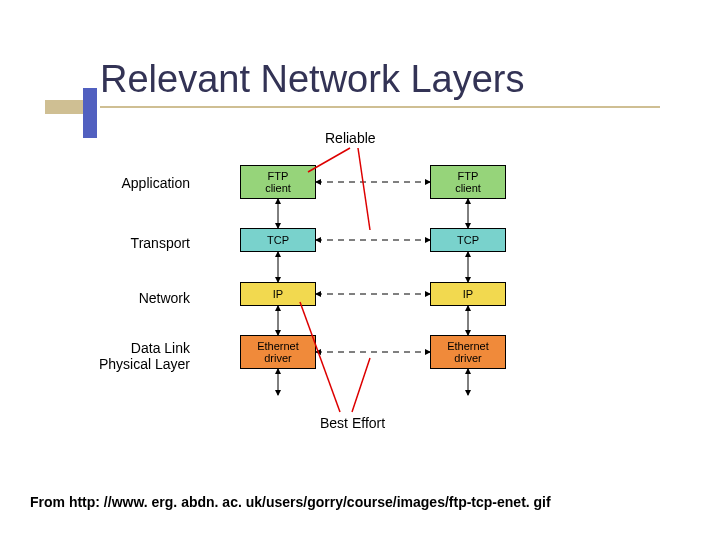 This screenshot has height=540, width=720. What do you see at coordinates (380, 107) in the screenshot?
I see `title-underline` at bounding box center [380, 107].